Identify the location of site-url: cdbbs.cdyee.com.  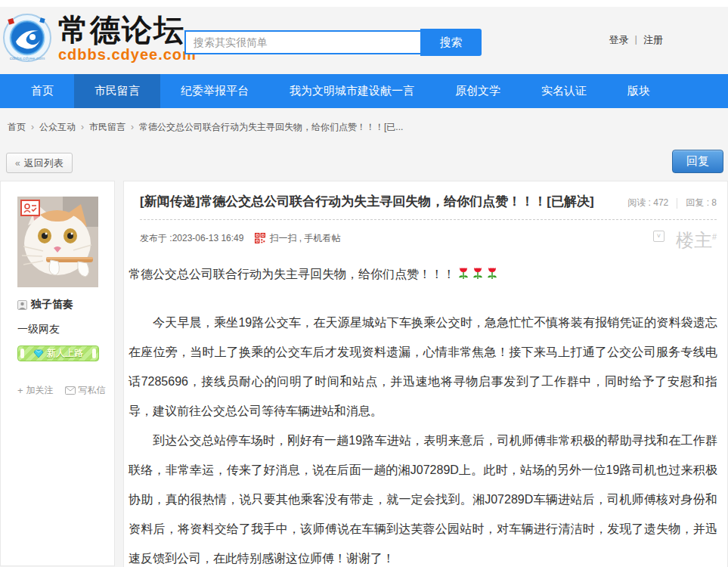
(127, 54).